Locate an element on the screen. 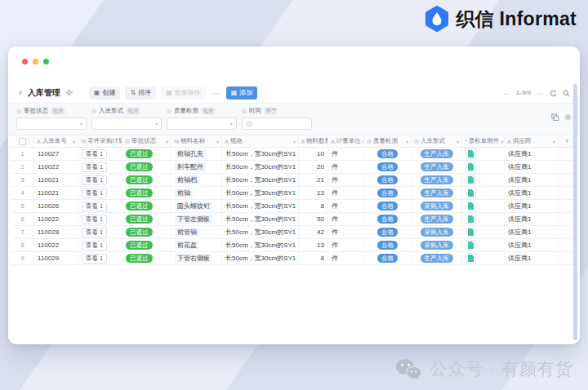 Image resolution: width=588 pixels, height=390 pixels. cell-order: 110021 is located at coordinates (56, 193).